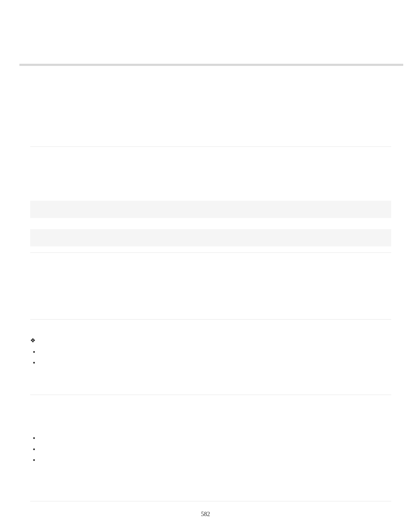 This screenshot has height=532, width=411. Describe the element at coordinates (33, 340) in the screenshot. I see `diamond-icon: ❖` at that location.